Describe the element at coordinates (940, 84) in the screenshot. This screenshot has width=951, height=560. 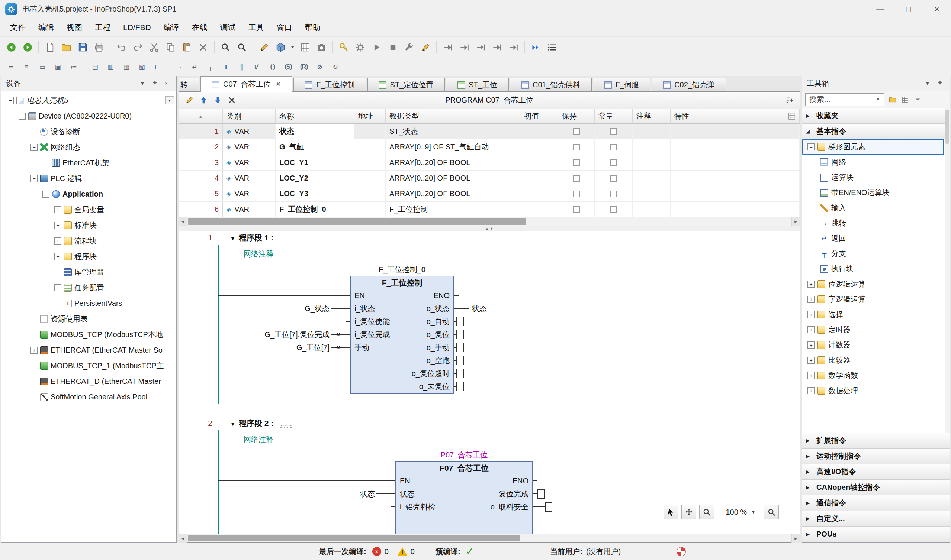
I see `pin-icon` at that location.